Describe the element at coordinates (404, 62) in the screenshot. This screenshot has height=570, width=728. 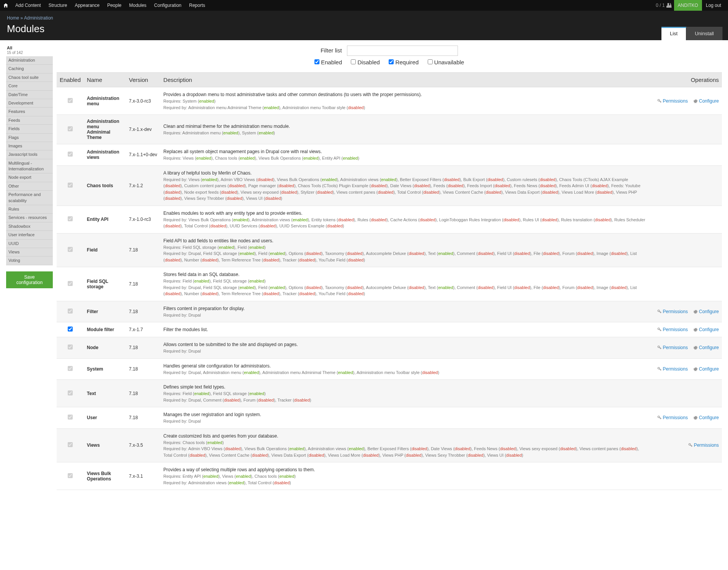
I see `chk-required: Required` at that location.